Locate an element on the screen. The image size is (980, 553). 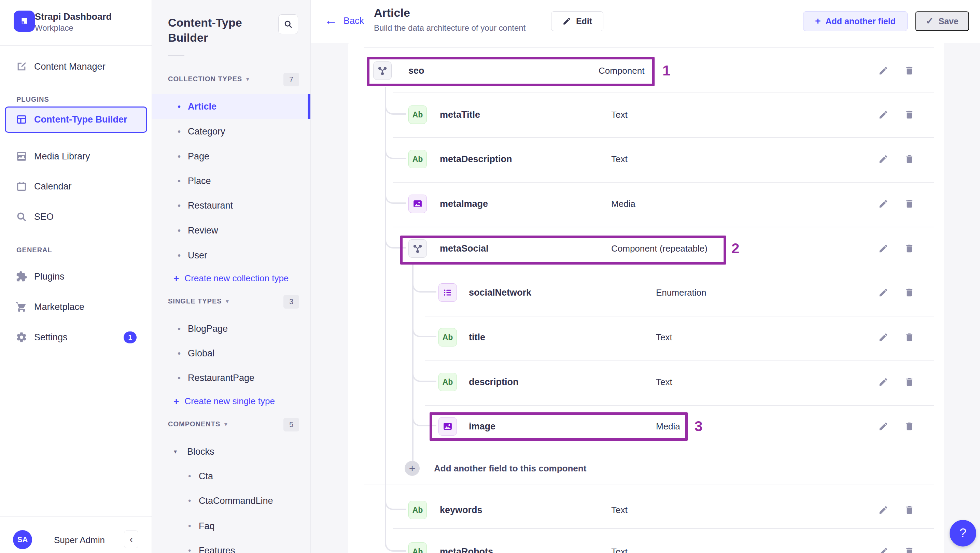
nav-item-cta: • Cta is located at coordinates (231, 476).